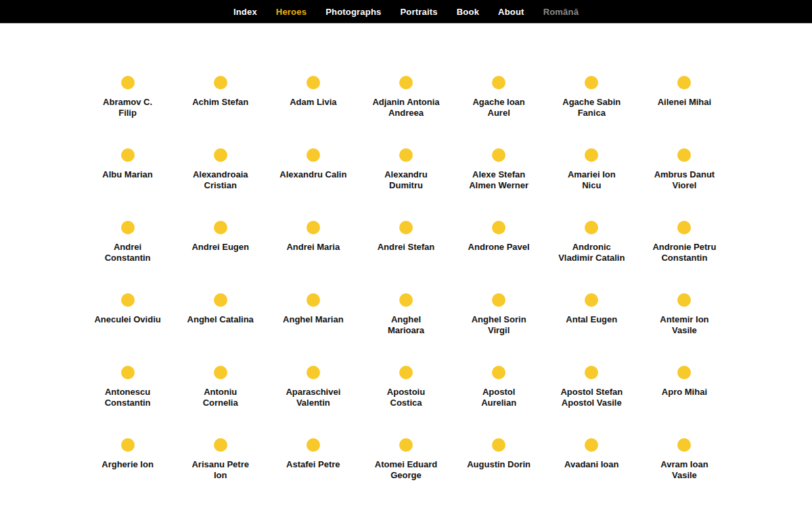 The image size is (812, 510). I want to click on hero-name: Ailenei Mihai, so click(685, 102).